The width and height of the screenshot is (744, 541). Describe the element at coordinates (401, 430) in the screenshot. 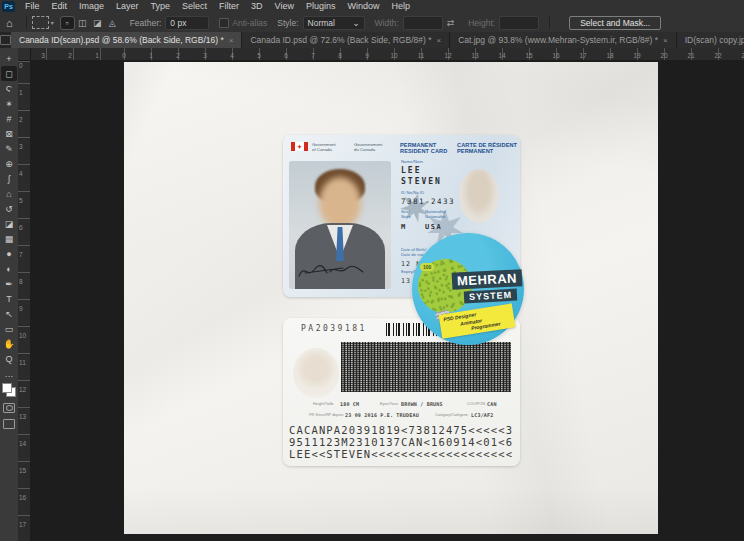

I see `mrz-line-1: CACANPA20391819<73812475<<<<<3` at that location.